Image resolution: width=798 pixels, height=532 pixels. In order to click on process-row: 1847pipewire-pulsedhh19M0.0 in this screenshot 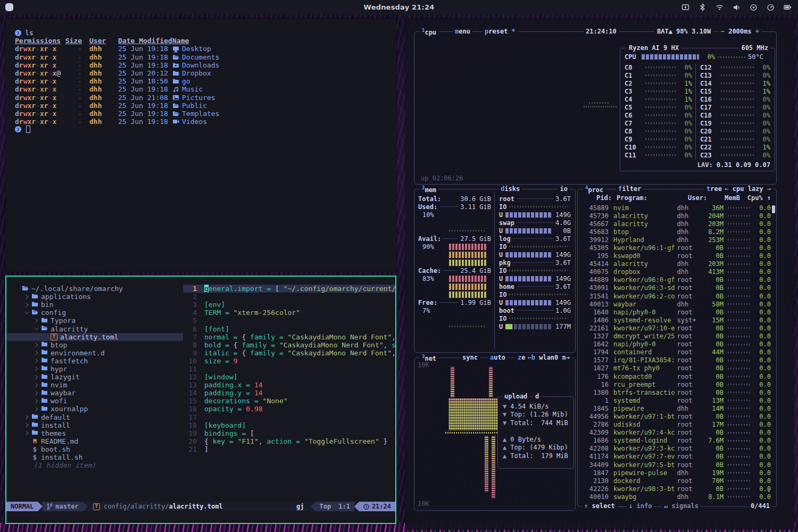, I will do `click(677, 472)`.